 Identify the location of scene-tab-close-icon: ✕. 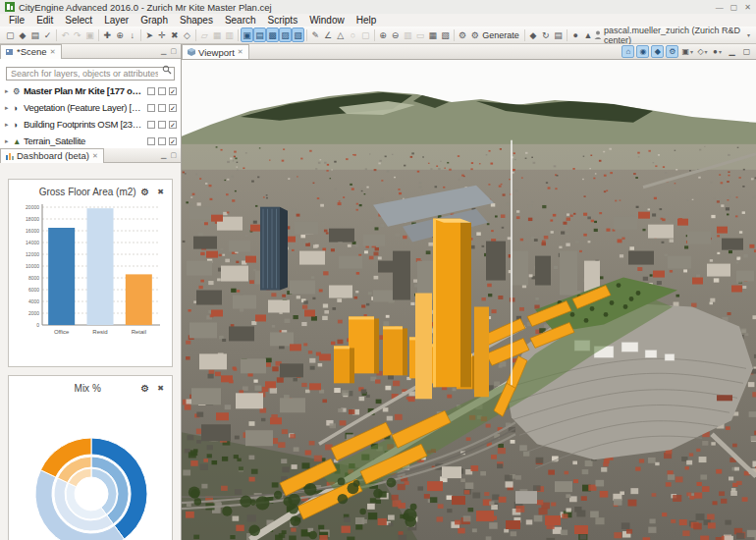
(53, 52).